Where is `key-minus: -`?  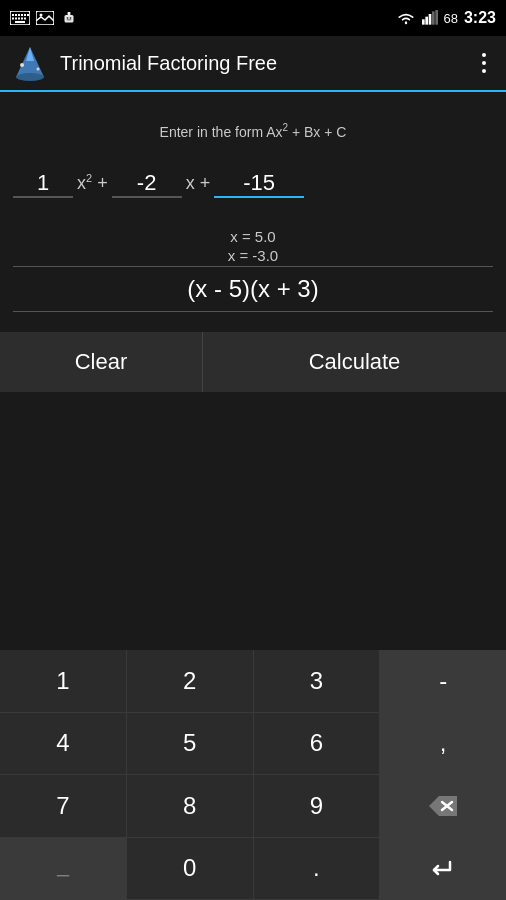 key-minus: - is located at coordinates (443, 682).